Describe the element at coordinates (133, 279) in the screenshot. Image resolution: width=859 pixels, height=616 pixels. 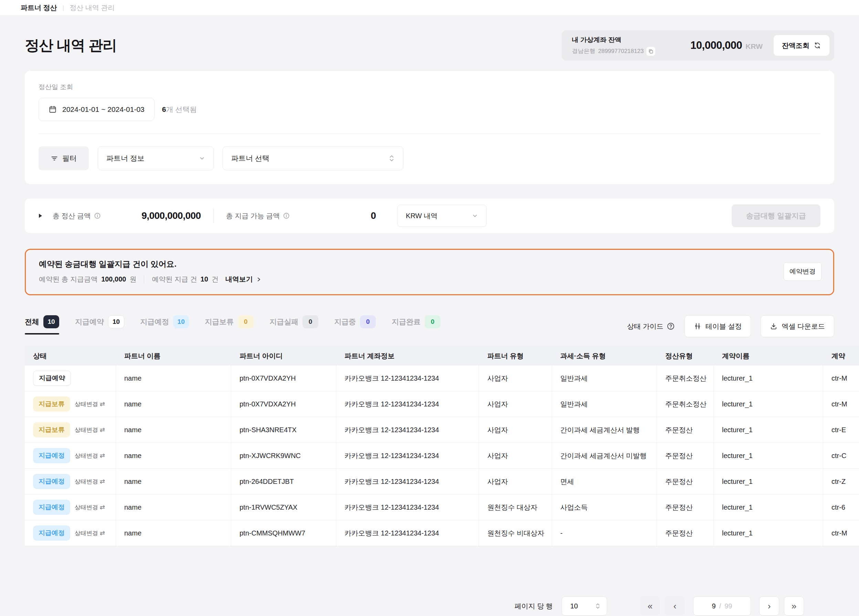
I see `reserved-amount-unit: 원` at that location.